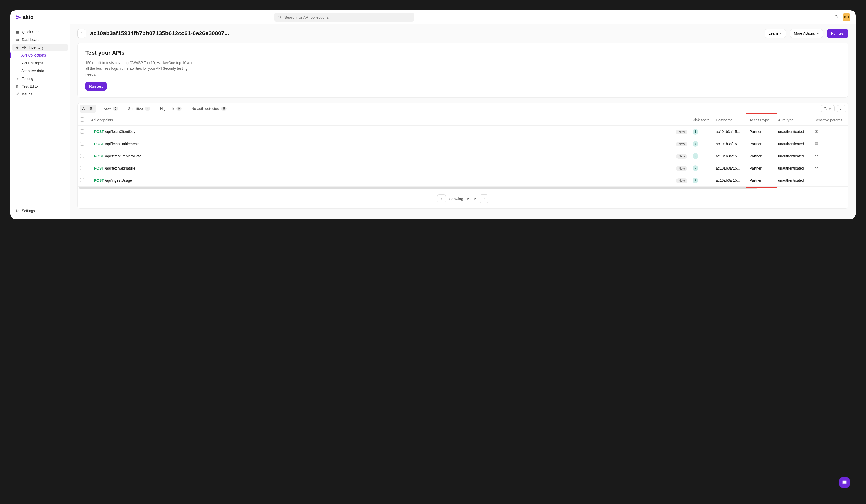  What do you see at coordinates (463, 34) in the screenshot?
I see `page-header: ac10ab3af15934fb7bb07135b612cc61-6e26e30…` at bounding box center [463, 34].